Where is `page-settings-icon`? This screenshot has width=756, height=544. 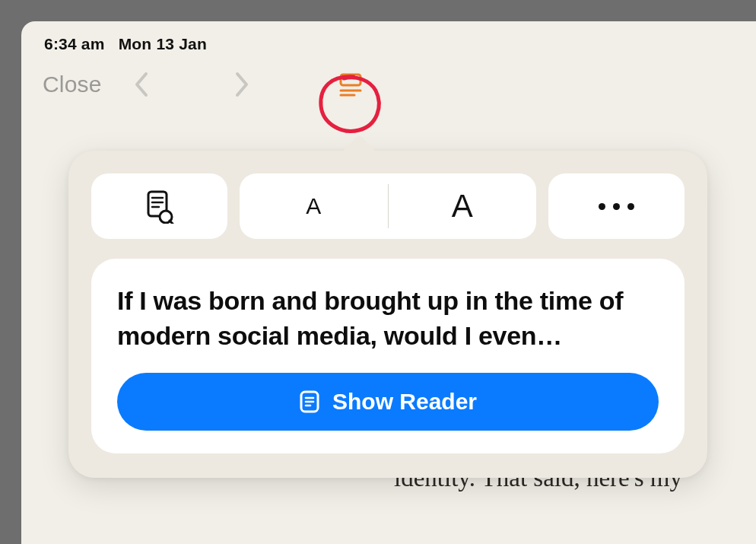 page-settings-icon is located at coordinates (351, 84).